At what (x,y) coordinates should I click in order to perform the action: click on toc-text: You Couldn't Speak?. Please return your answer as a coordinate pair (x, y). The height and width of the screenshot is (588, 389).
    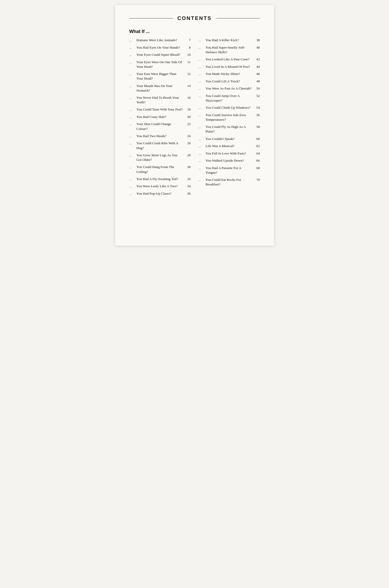
    Looking at the image, I should click on (230, 139).